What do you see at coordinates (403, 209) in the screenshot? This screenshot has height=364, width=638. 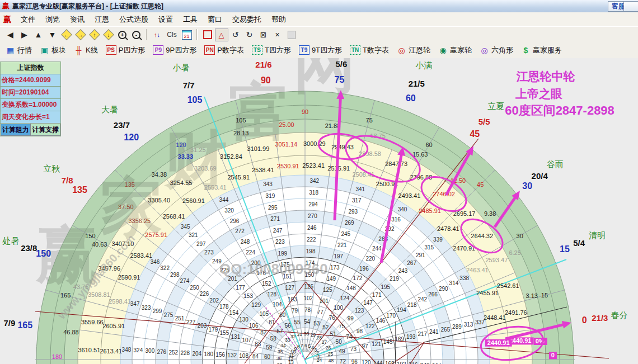 I see `svg-text: 340` at bounding box center [403, 209].